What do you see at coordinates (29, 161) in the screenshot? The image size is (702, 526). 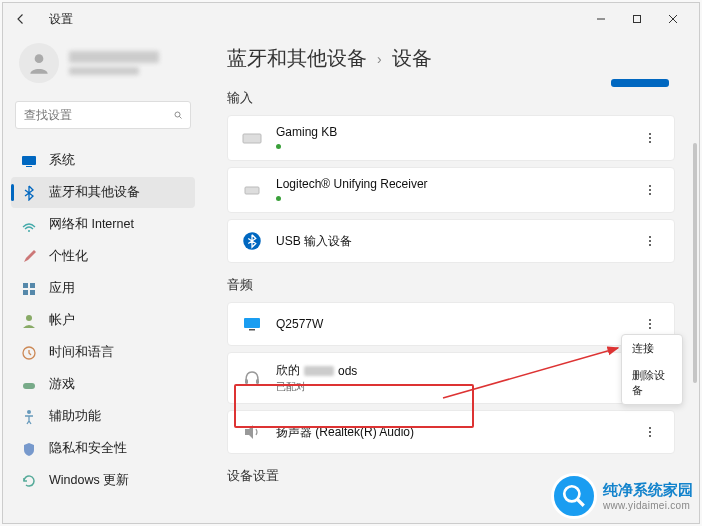 I see `system-icon` at bounding box center [29, 161].